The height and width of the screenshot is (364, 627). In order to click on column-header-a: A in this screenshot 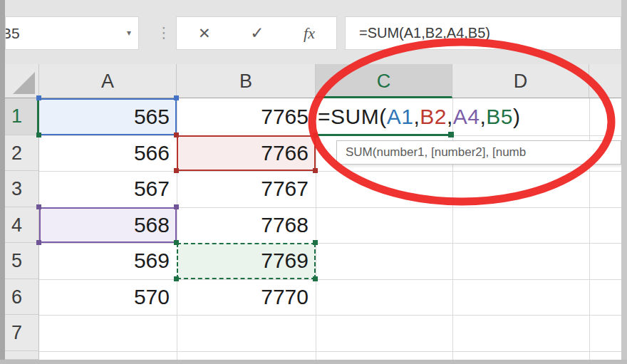, I will do `click(108, 81)`.